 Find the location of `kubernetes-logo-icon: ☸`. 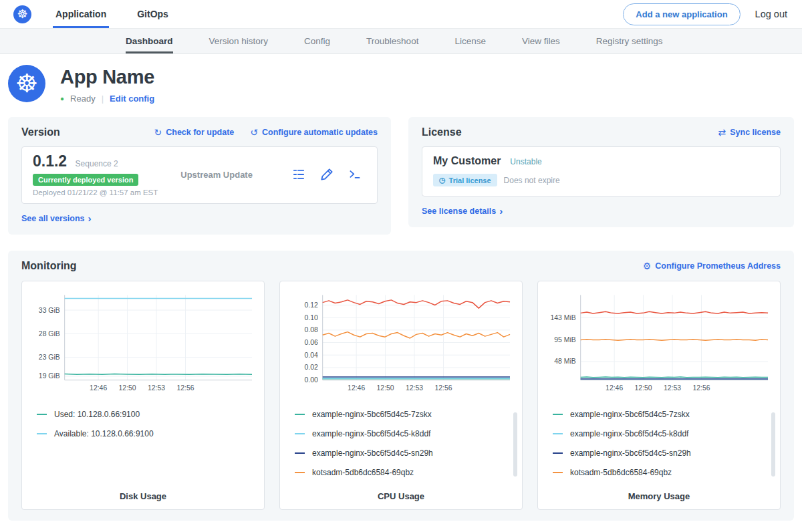

kubernetes-logo-icon: ☸ is located at coordinates (23, 15).